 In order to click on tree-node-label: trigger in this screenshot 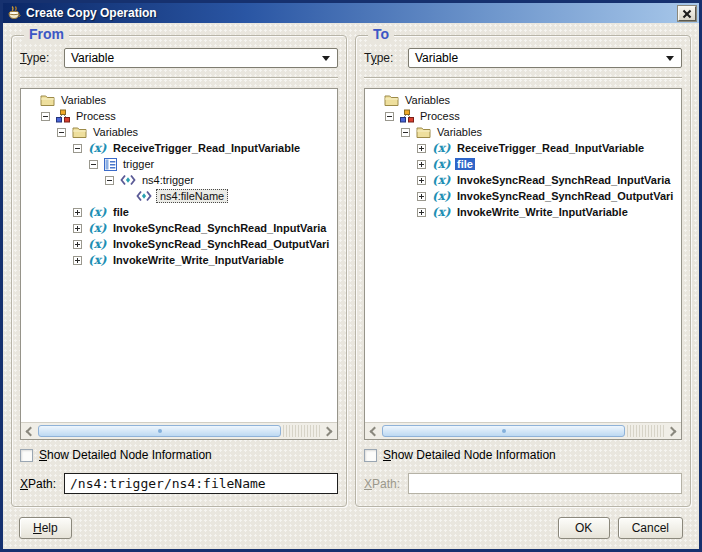, I will do `click(138, 164)`.